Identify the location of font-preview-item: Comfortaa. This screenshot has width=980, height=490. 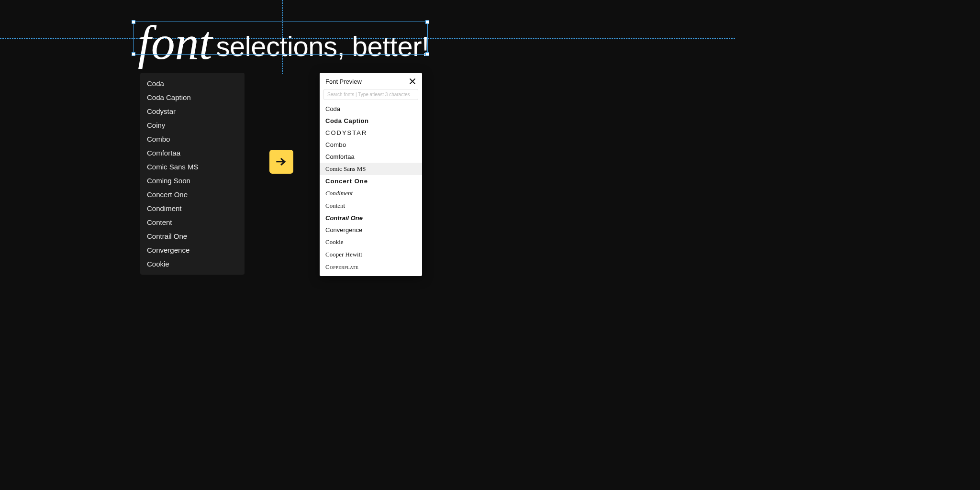
(371, 157).